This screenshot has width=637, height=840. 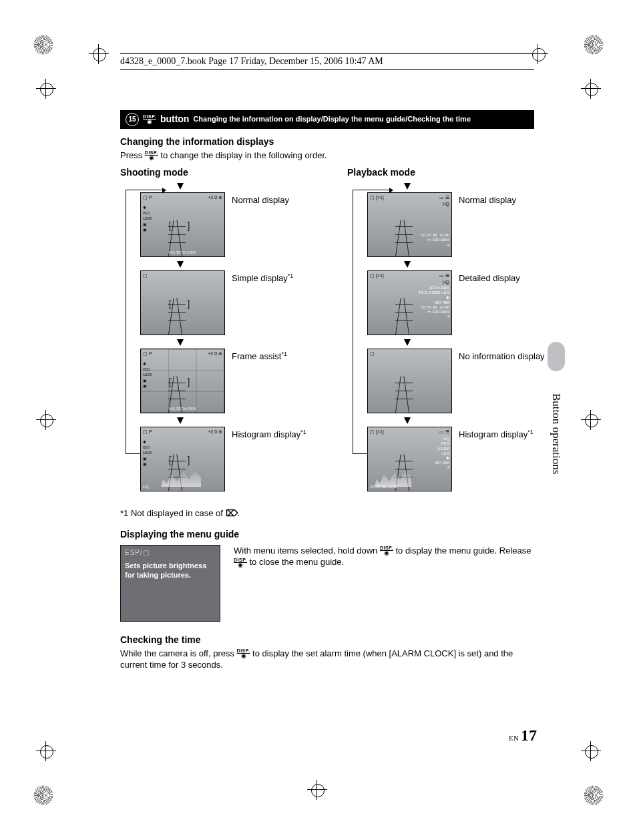 I want to click on page-num: 17, so click(x=529, y=735).